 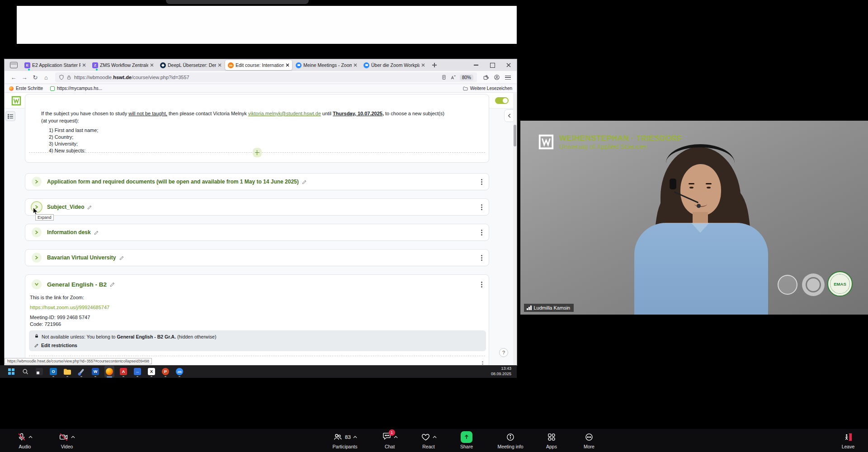 What do you see at coordinates (39, 372) in the screenshot?
I see `taskbar-widgets-button` at bounding box center [39, 372].